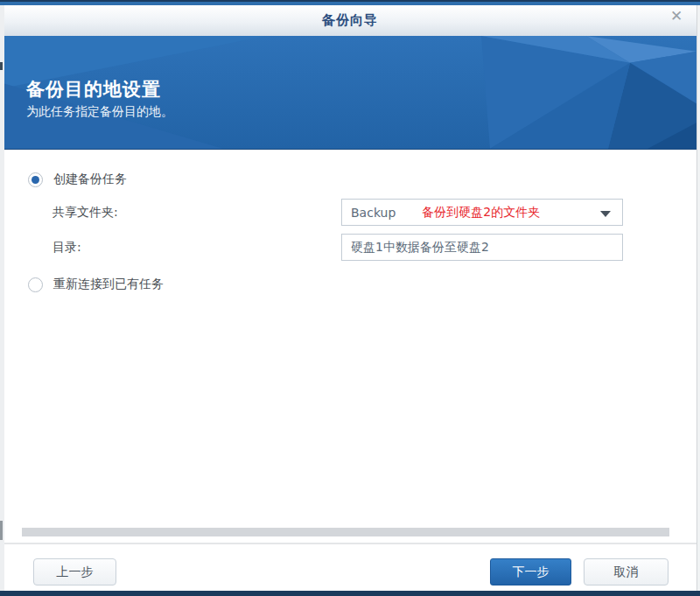 This screenshot has width=700, height=596. Describe the element at coordinates (373, 213) in the screenshot. I see `shared-folder-value: Backup` at that location.